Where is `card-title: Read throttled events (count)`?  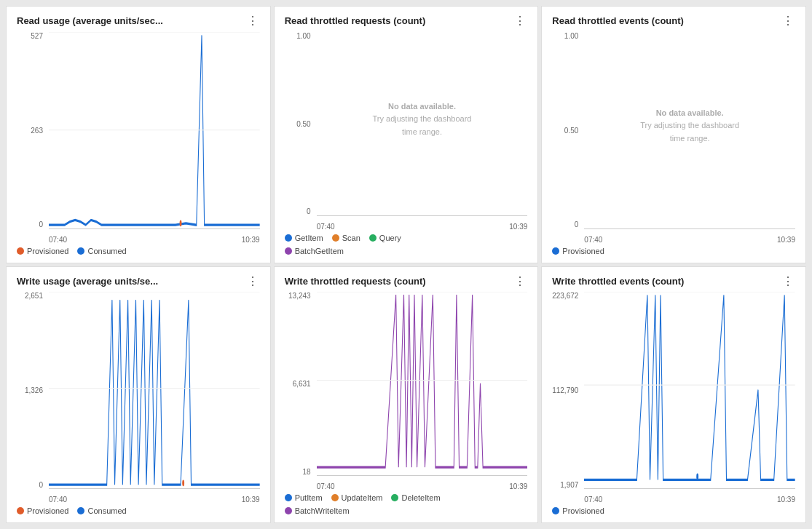 card-title: Read throttled events (count) is located at coordinates (618, 22).